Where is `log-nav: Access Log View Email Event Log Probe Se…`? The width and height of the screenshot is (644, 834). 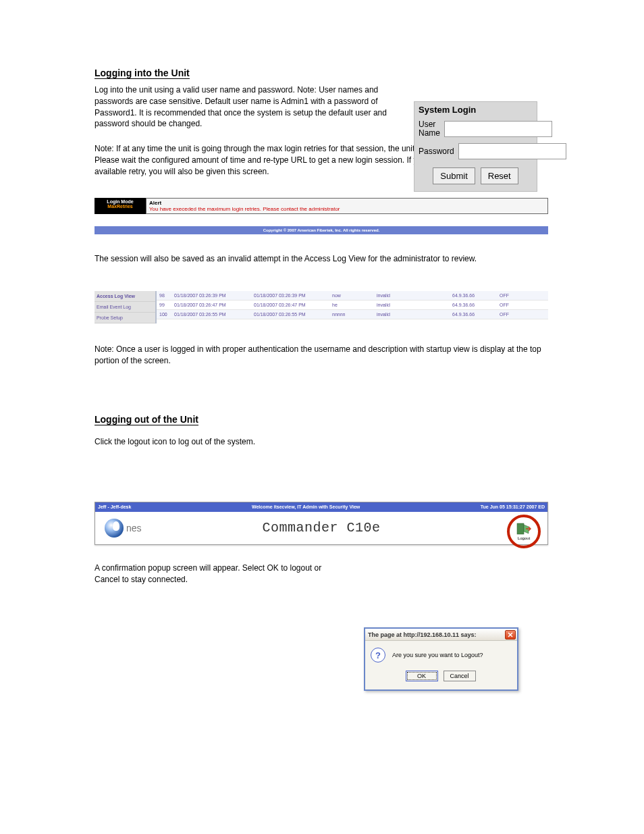
log-nav: Access Log View Email Event Log Probe Se… is located at coordinates (126, 307).